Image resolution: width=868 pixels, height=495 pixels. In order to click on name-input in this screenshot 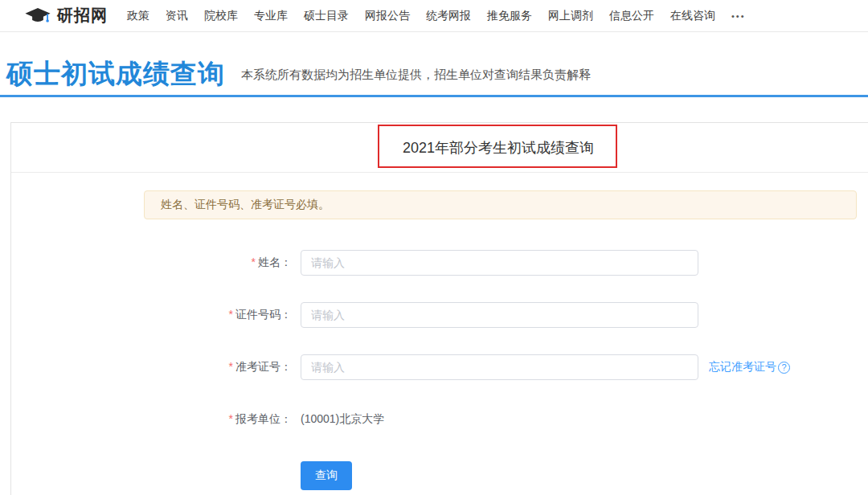, I will do `click(500, 263)`.